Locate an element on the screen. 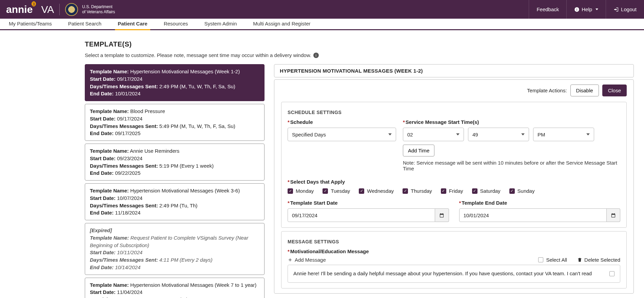 The image size is (644, 298). feedback-link: Feedback is located at coordinates (547, 10).